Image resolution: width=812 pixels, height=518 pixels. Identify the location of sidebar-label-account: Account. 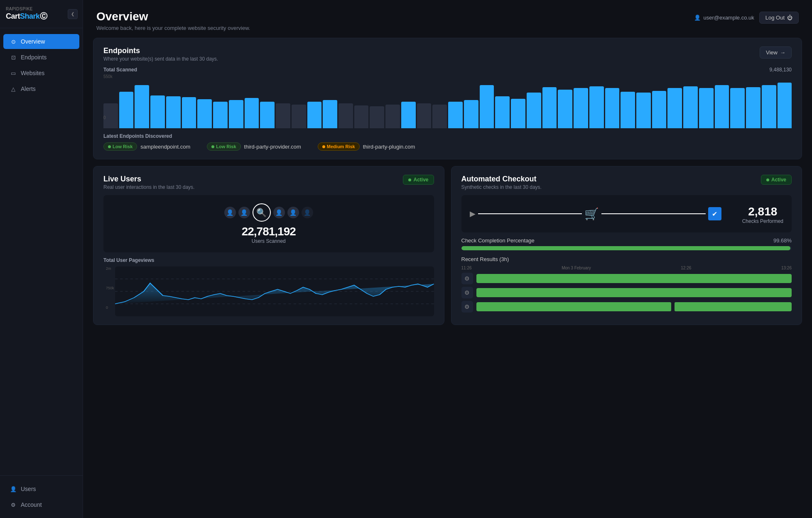
(32, 505).